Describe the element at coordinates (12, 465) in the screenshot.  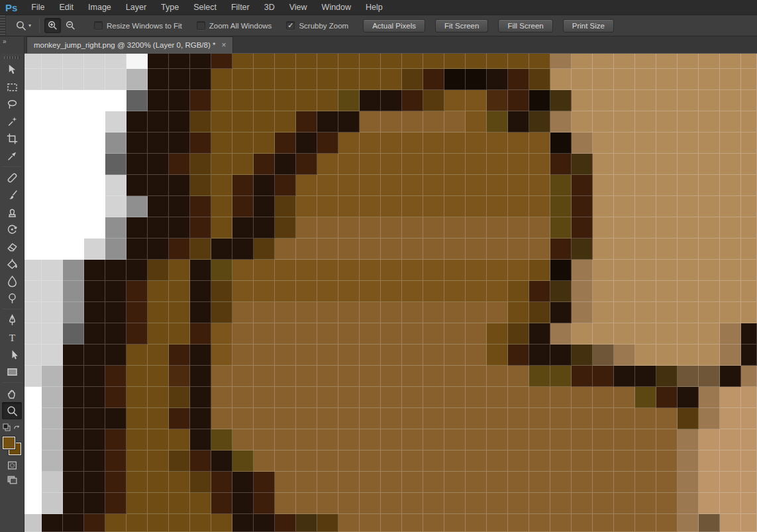
I see `quick-mask-button` at that location.